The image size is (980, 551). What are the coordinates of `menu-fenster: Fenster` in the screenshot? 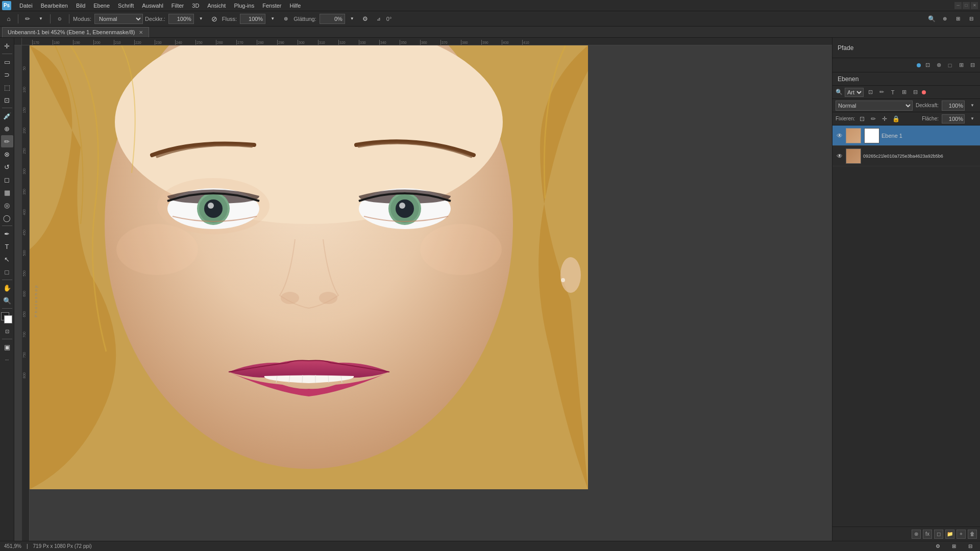 It's located at (272, 6).